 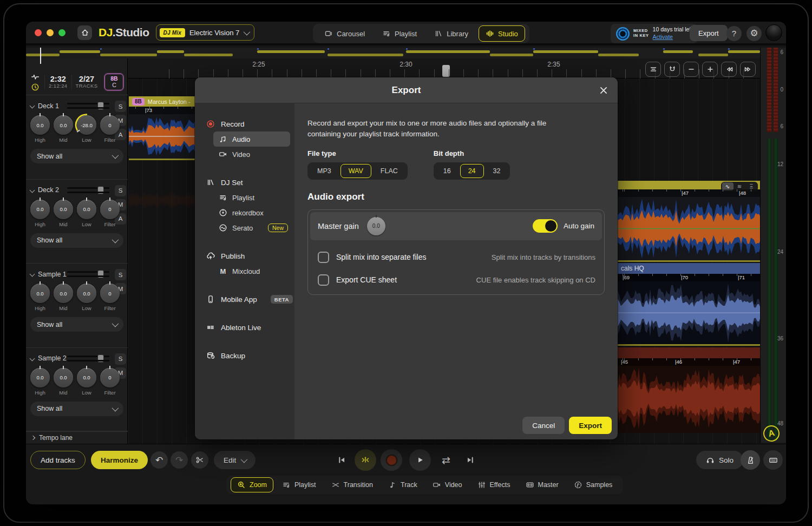 I want to click on snap-magnet-button, so click(x=672, y=69).